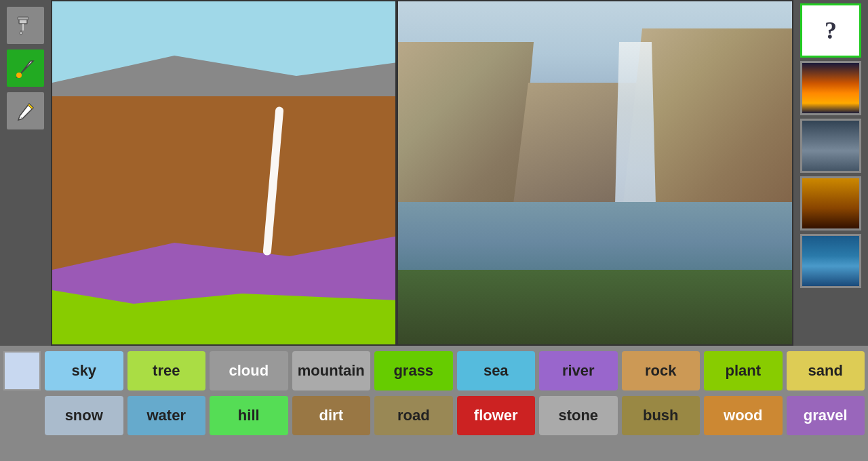 This screenshot has height=461, width=868. What do you see at coordinates (84, 371) in the screenshot?
I see `label-sky: sky` at bounding box center [84, 371].